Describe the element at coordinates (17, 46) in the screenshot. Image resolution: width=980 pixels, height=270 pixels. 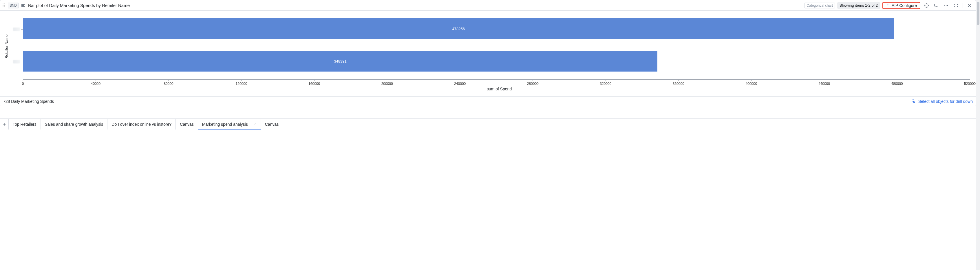
I see `y-axis-ticks` at that location.